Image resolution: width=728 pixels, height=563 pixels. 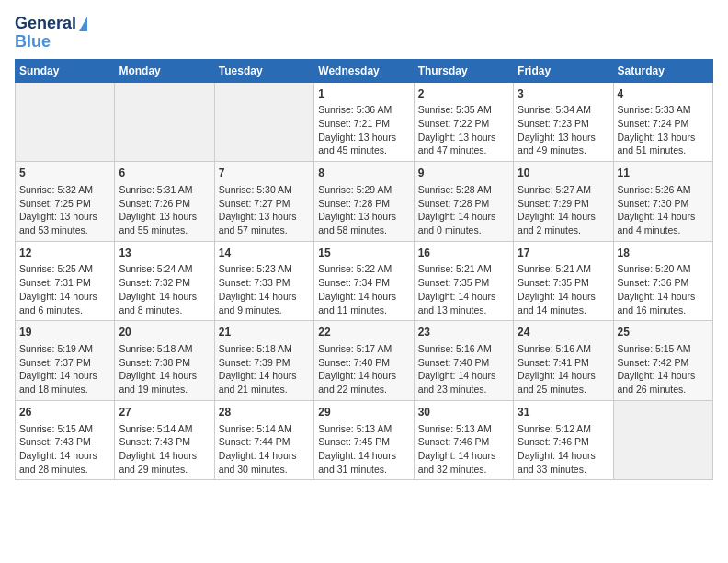 What do you see at coordinates (364, 282) in the screenshot?
I see `day-cell-content: 15Sunrise: 5:22 AMSunset: 7:34 PMDayligh…` at bounding box center [364, 282].